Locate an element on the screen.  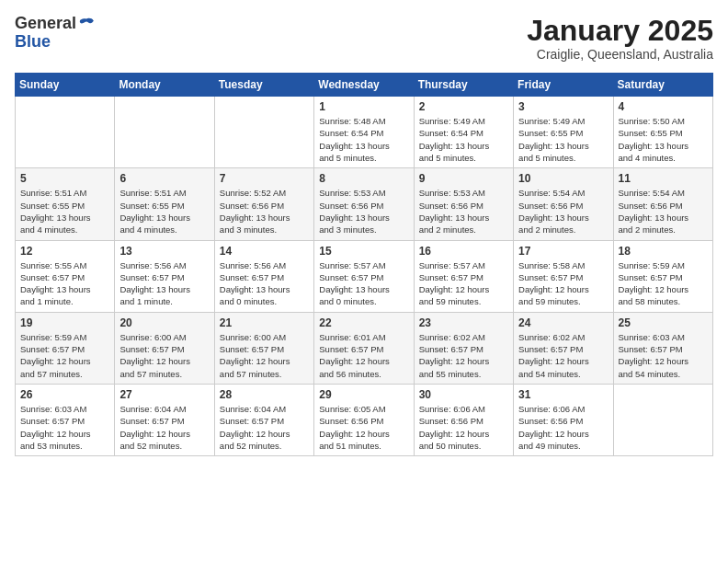
calendar-week-row: 1Sunrise: 5:48 AM Sunset: 6:54 PM Daylig… is located at coordinates (364, 132).